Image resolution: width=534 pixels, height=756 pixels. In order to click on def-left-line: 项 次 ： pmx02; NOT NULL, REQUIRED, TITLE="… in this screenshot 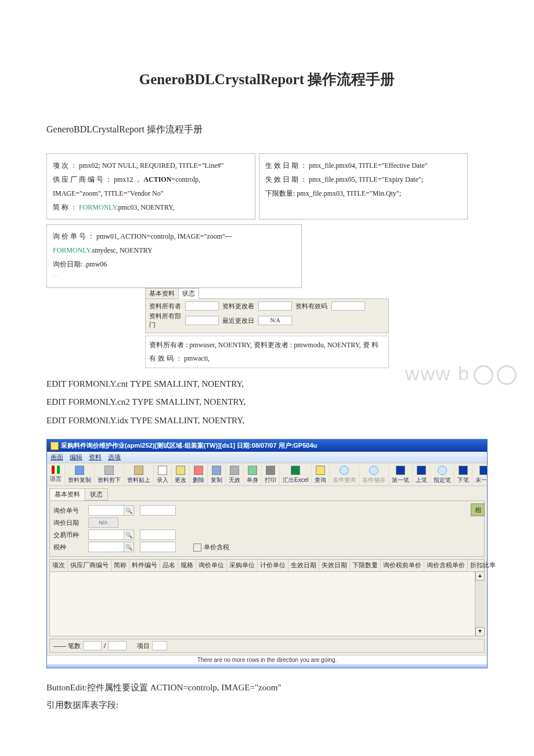, I will do `click(151, 165)`.